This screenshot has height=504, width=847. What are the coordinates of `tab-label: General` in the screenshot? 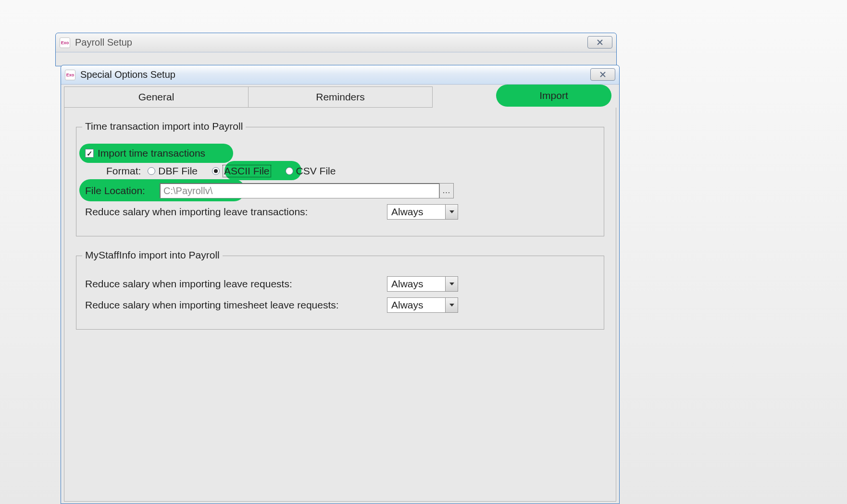 It's located at (157, 97).